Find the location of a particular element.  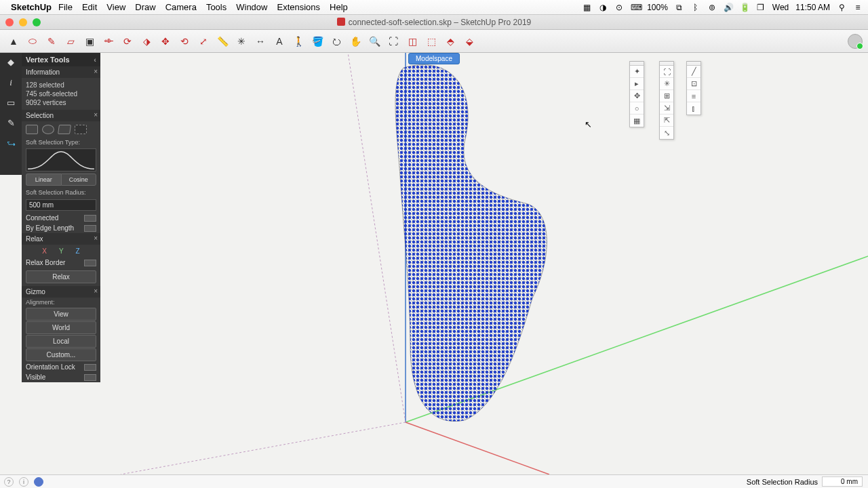

visible-checkbox is located at coordinates (90, 378).